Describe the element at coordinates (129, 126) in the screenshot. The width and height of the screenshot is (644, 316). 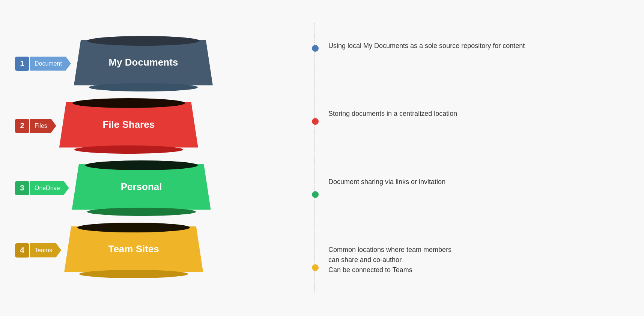
I see `bowl-2: File Shares` at that location.